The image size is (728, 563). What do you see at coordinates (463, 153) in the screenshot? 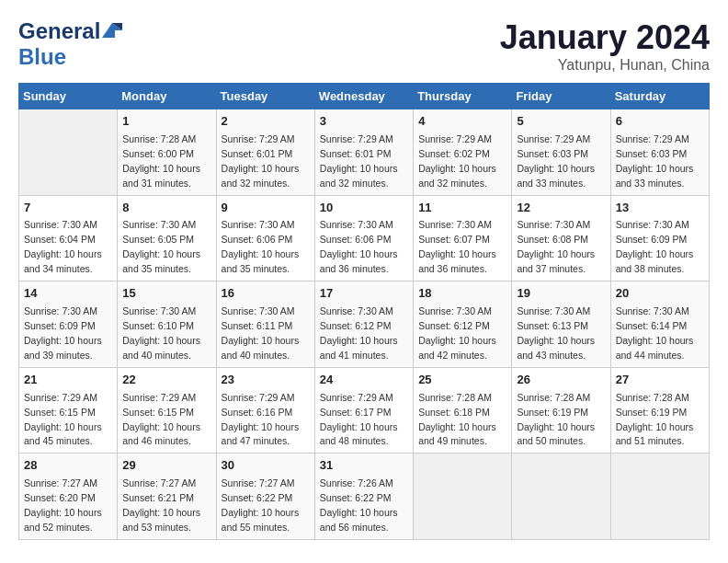
I see `calendar-cell: 4Sunrise: 7:29 AM Sunset: 6:02 PM Daylig…` at bounding box center [463, 153].